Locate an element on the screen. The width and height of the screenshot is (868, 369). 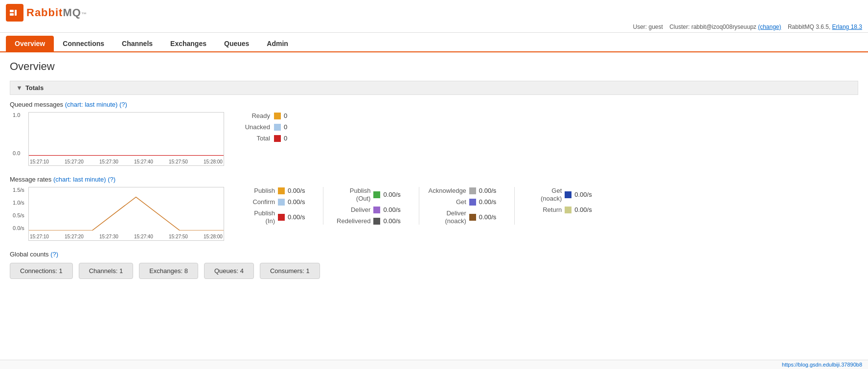
collapse-arrow: ▼ is located at coordinates (20, 88).